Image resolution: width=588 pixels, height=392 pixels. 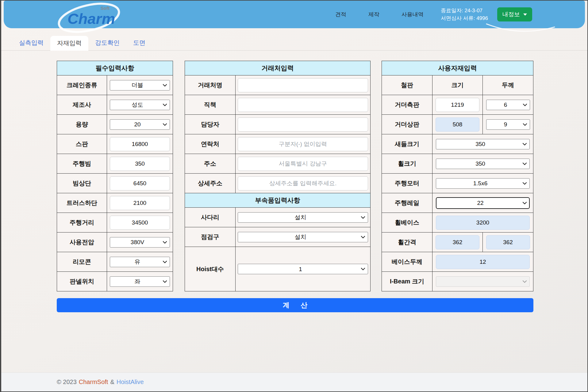 What do you see at coordinates (341, 14) in the screenshot?
I see `nav-item-estimate: 견적` at bounding box center [341, 14].